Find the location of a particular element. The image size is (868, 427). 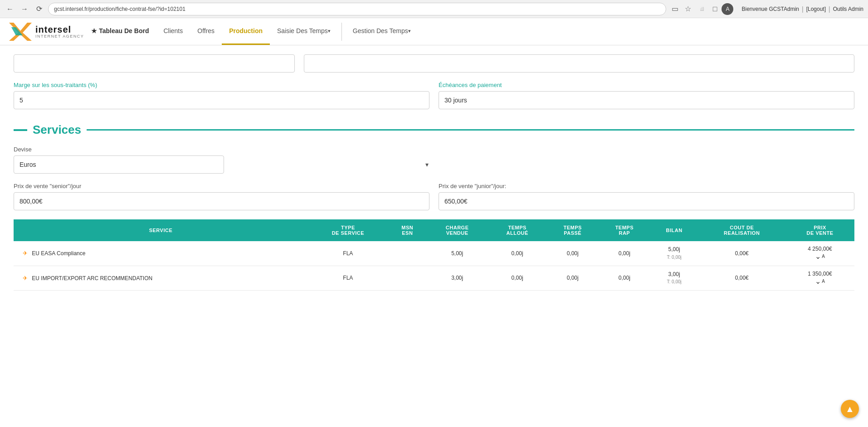

top-right-links: Bienvenue GCSTAdmin | [Logout] | Outils … is located at coordinates (803, 9).